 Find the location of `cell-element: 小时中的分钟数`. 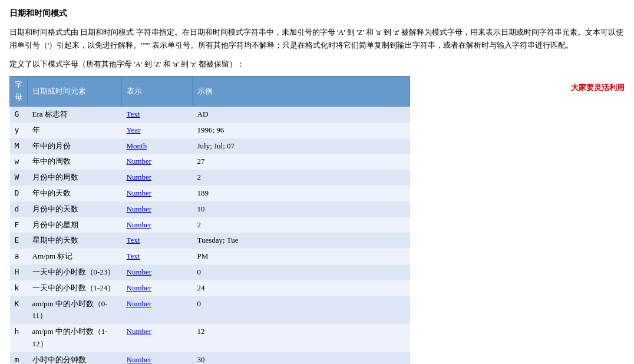

cell-element: 小时中的分钟数 is located at coordinates (75, 358).